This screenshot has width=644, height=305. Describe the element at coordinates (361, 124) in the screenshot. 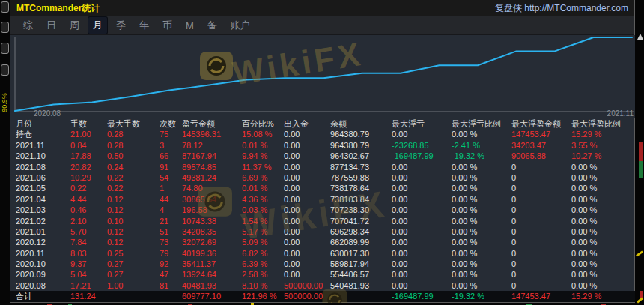

I see `column-header: 余额` at that location.